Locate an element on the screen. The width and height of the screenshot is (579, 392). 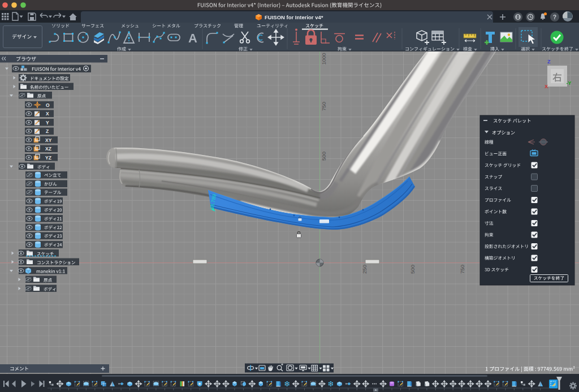
svg-text: YZ is located at coordinates (49, 158).